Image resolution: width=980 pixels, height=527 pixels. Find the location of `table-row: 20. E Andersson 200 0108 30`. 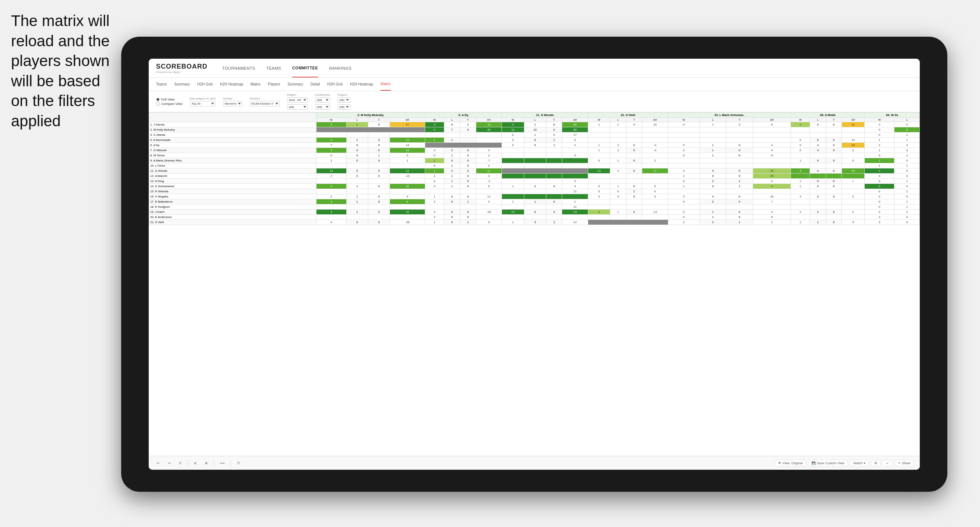

table-row: 20. E Andersson 200 0108 30 is located at coordinates (535, 217).